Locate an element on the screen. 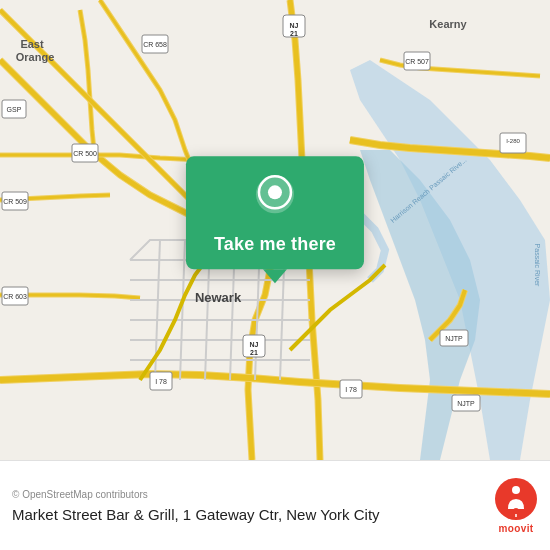  copyright-text: © OpenStreetMap contributors is located at coordinates (248, 494).